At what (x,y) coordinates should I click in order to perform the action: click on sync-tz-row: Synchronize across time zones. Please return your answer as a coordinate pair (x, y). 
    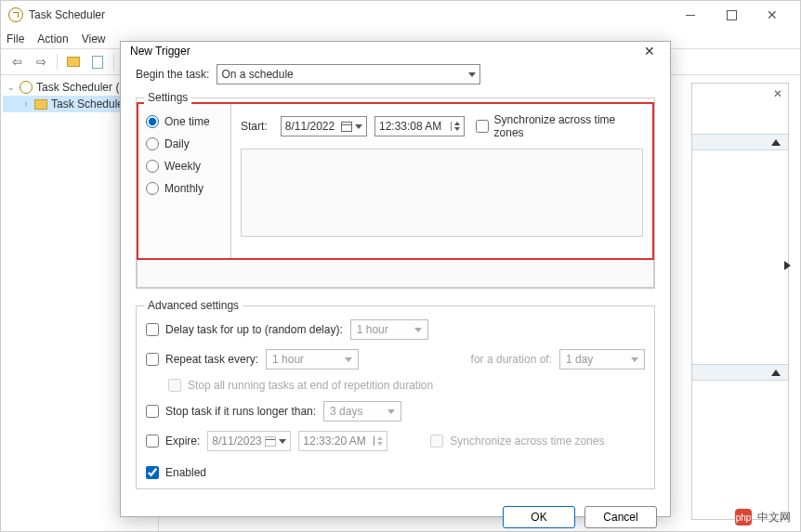
    Looking at the image, I should click on (559, 126).